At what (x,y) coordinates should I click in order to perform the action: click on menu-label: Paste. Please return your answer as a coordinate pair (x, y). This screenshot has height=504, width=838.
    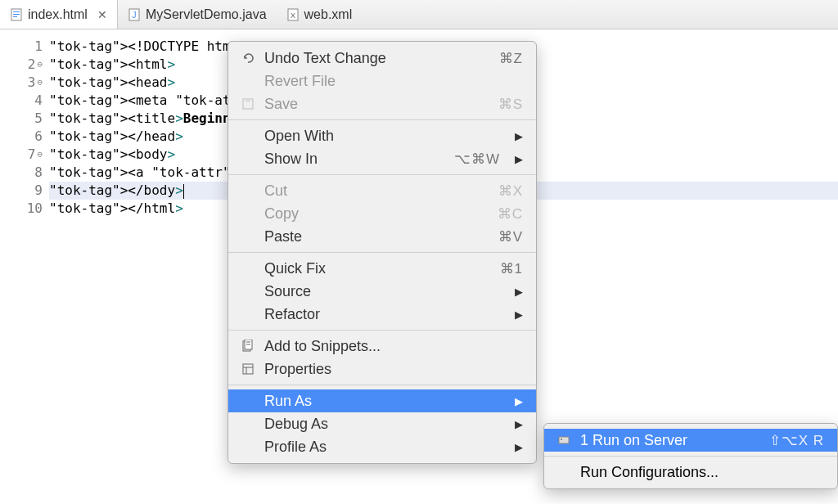
    Looking at the image, I should click on (377, 237).